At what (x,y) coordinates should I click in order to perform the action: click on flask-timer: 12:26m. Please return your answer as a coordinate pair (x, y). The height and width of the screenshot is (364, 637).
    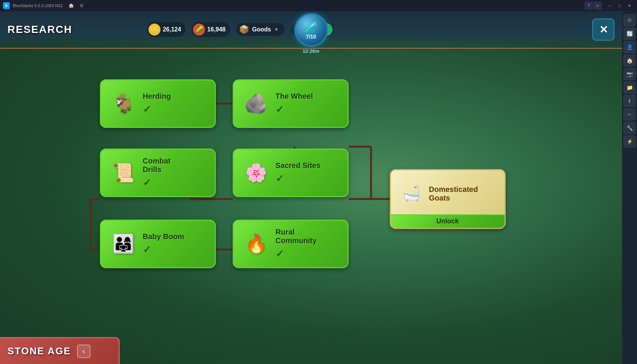
    Looking at the image, I should click on (311, 51).